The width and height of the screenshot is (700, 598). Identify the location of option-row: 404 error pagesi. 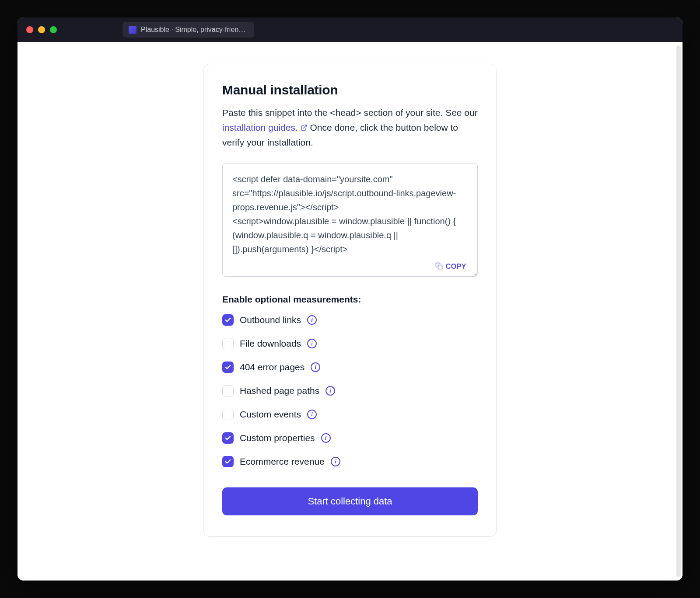
(350, 367).